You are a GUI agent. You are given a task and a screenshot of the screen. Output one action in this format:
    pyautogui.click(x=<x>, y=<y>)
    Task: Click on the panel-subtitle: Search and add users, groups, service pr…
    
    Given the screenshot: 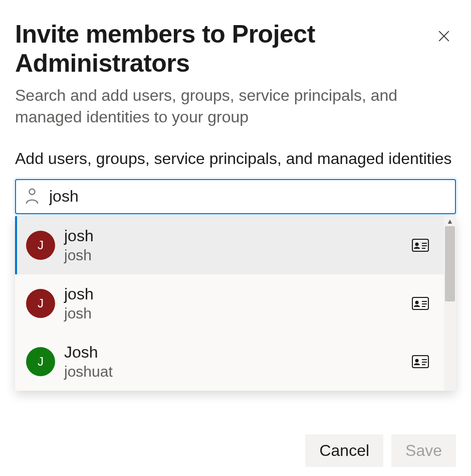 What is the action you would take?
    pyautogui.click(x=236, y=106)
    